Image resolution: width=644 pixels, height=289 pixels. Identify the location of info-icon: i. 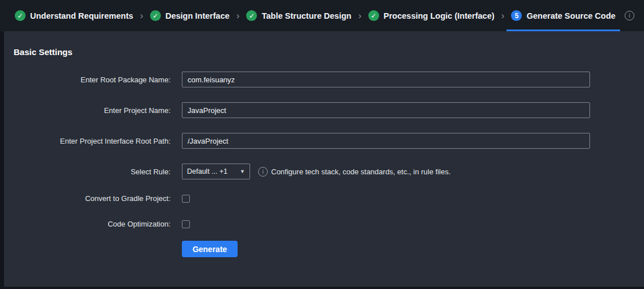
(263, 171).